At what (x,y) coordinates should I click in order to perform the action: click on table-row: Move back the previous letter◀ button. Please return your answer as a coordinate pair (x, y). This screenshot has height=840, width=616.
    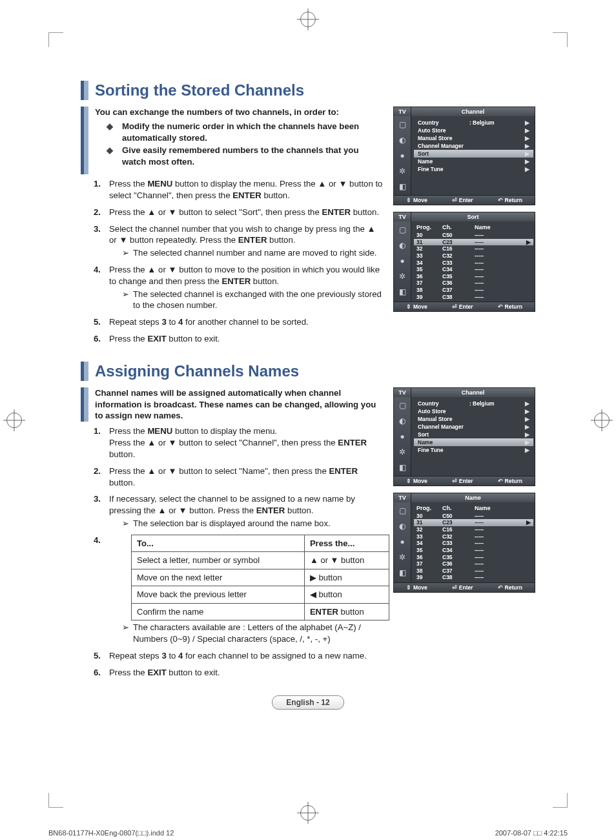
    Looking at the image, I should click on (261, 595).